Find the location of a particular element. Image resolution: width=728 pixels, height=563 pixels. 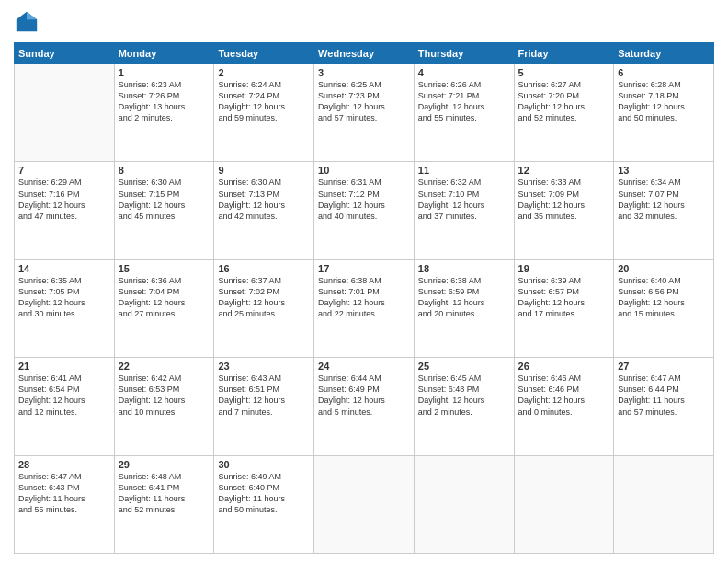

day-info: Sunrise: 6:25 AMSunset: 7:23 PMDaylight:… is located at coordinates (364, 101).